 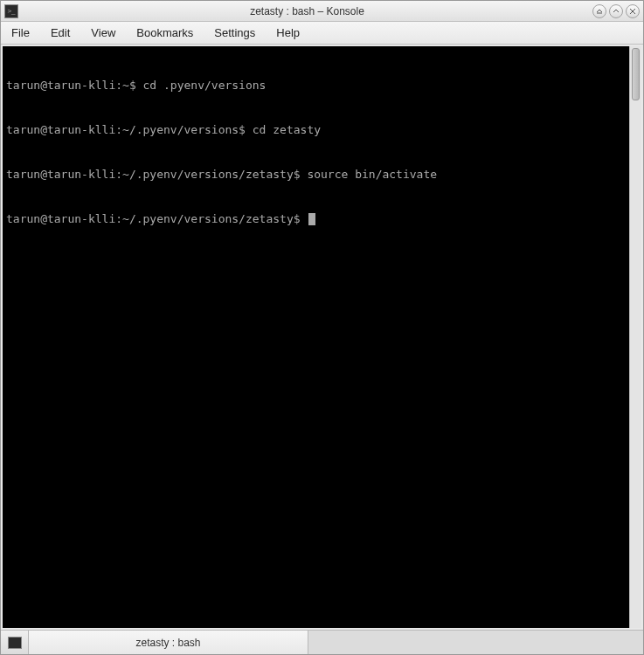 What do you see at coordinates (129, 129) in the screenshot?
I see `prompt: tarun@tarun-klli:~/.pyenv/versions$` at bounding box center [129, 129].